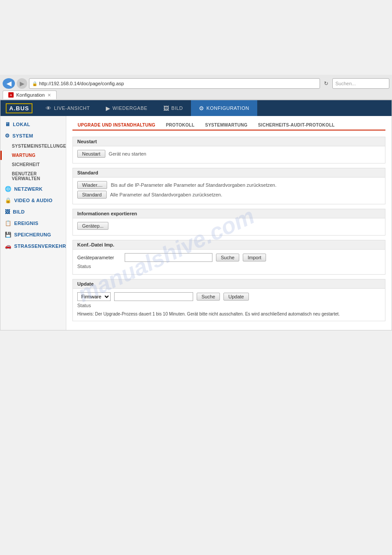 This screenshot has width=392, height=555. What do you see at coordinates (84, 305) in the screenshot?
I see `update-status-label: Status` at bounding box center [84, 305].